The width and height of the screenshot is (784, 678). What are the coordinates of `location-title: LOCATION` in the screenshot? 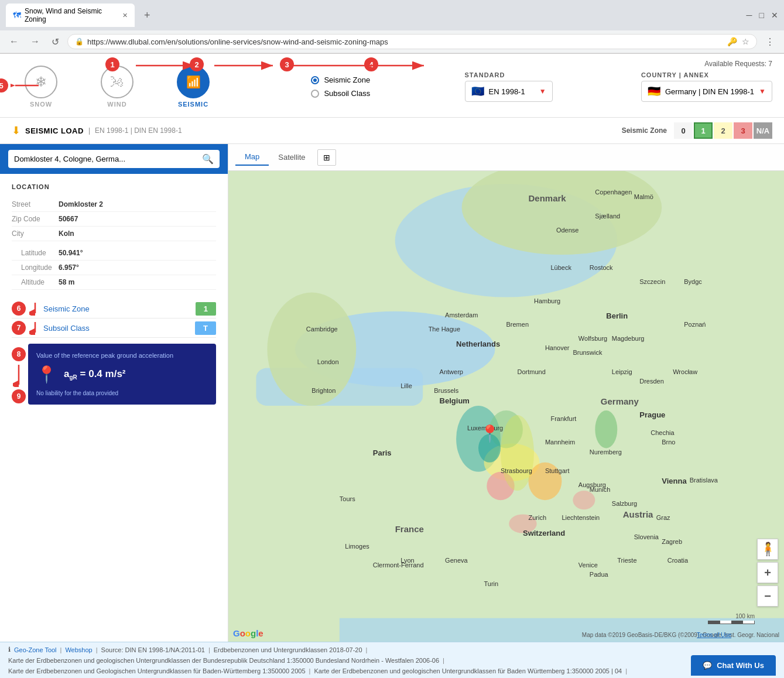 It's located at (114, 187).